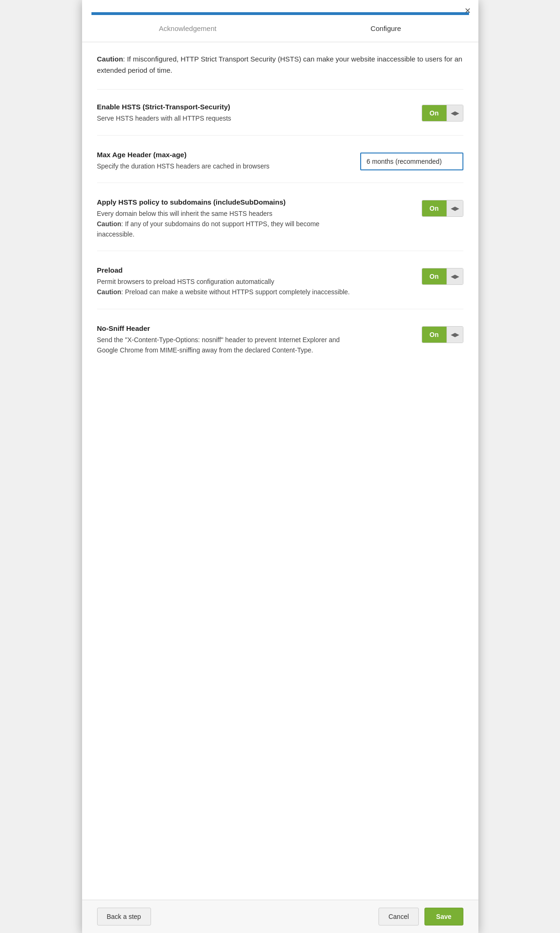 The image size is (560, 933). Describe the element at coordinates (280, 8) in the screenshot. I see `modal-header: ×` at that location.